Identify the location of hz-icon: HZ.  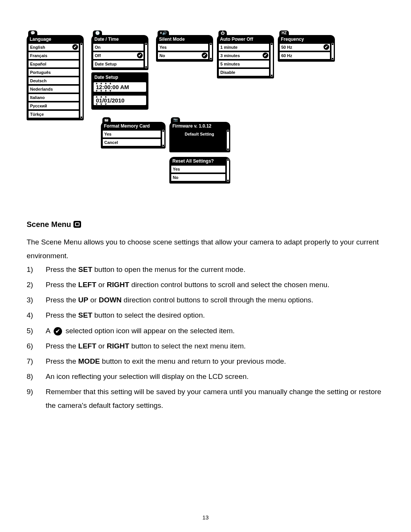
(284, 34).